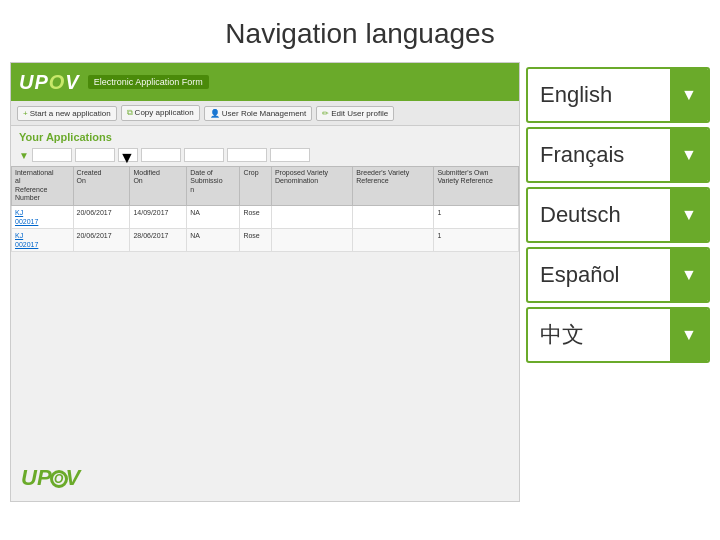 The width and height of the screenshot is (720, 540). I want to click on toolbar: +Start a new application ⧉Copy applicati…, so click(265, 114).